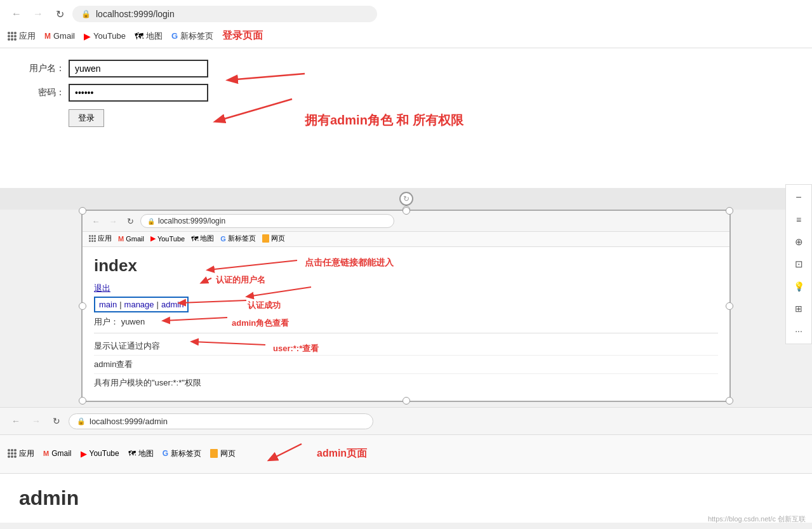  What do you see at coordinates (264, 305) in the screenshot?
I see `auth-success-annotation: 认证成功` at bounding box center [264, 305].